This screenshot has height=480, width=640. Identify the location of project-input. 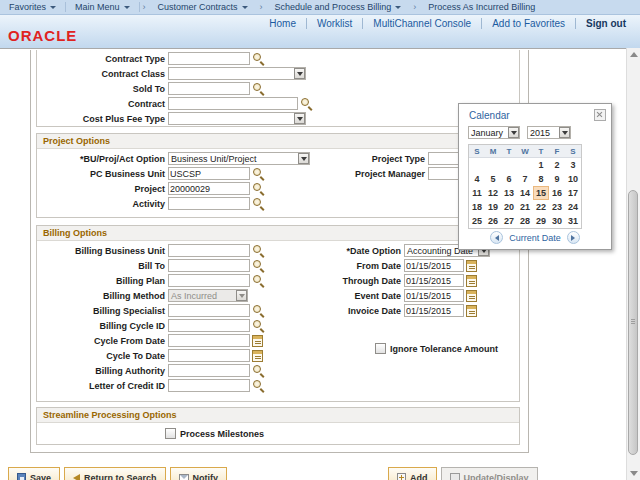
(209, 188).